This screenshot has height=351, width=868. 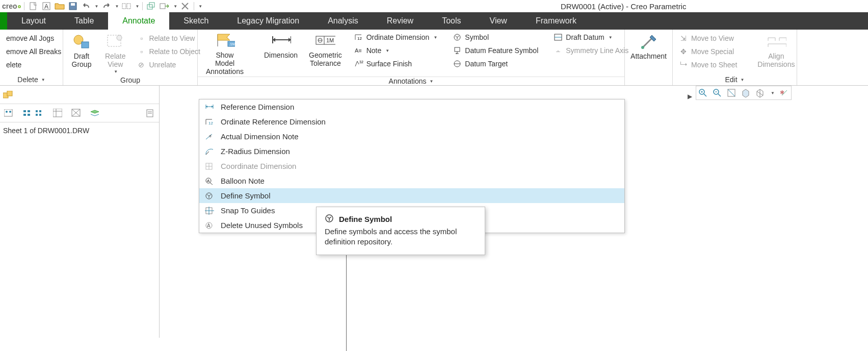 I want to click on redo-icon, so click(x=107, y=6).